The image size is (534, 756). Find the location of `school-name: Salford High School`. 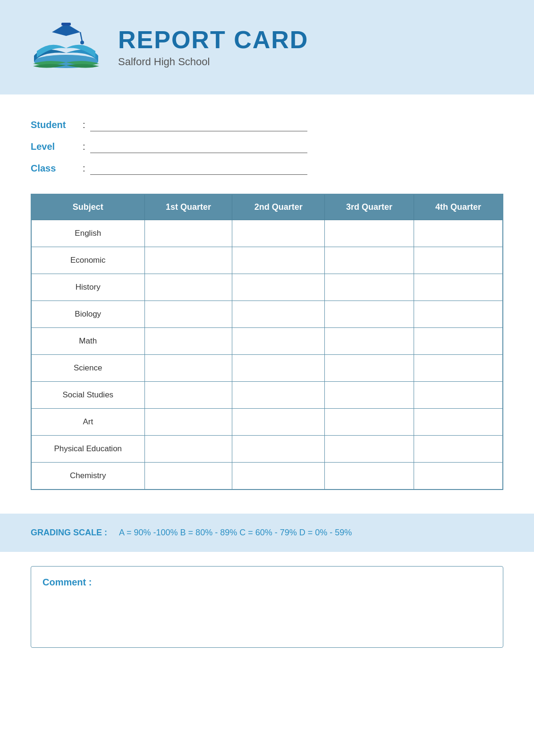

school-name: Salford High School is located at coordinates (213, 62).